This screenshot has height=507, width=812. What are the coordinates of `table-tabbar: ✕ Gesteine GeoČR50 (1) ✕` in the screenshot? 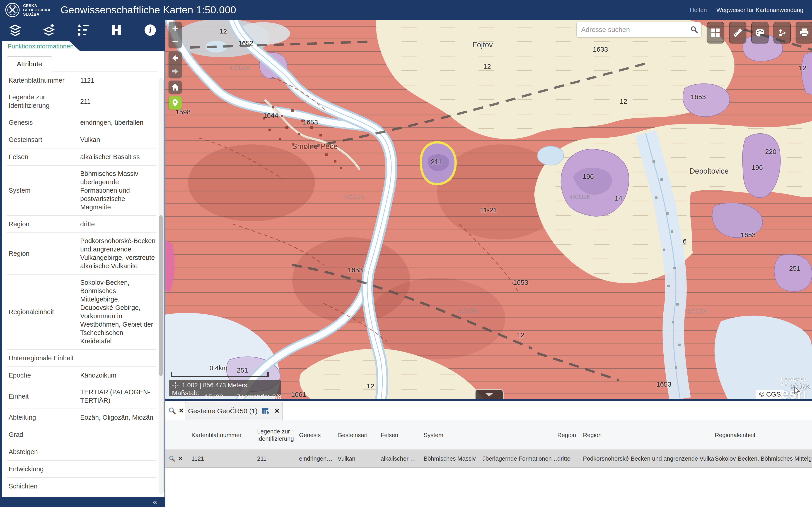 It's located at (489, 410).